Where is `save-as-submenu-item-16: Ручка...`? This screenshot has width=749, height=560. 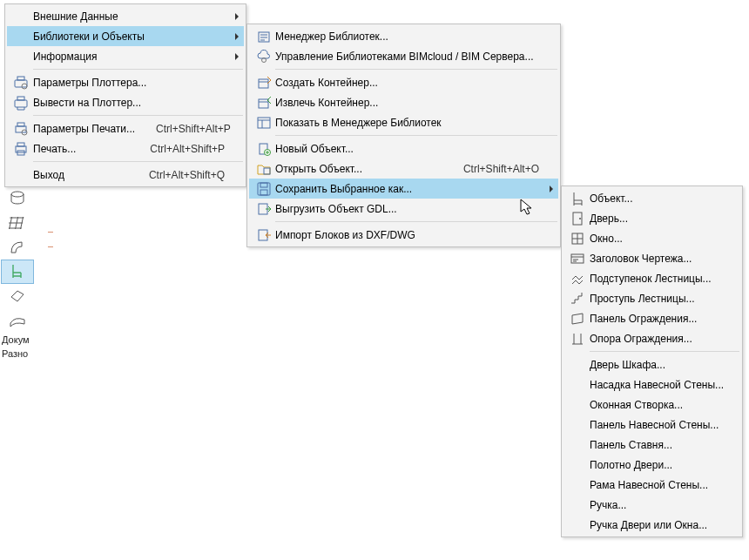 save-as-submenu-item-16: Ручка... is located at coordinates (651, 505).